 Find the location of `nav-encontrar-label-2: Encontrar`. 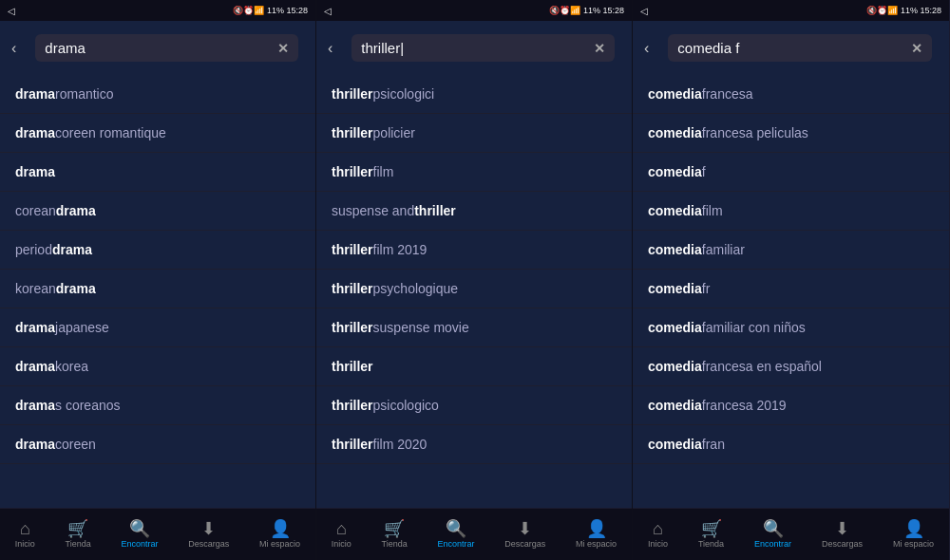

nav-encontrar-label-2: Encontrar is located at coordinates (456, 544).